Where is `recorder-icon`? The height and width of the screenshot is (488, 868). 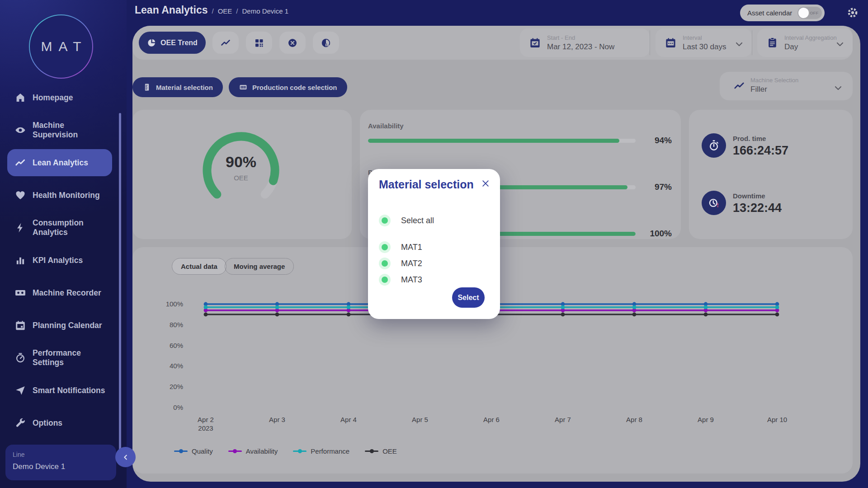
recorder-icon is located at coordinates (20, 293).